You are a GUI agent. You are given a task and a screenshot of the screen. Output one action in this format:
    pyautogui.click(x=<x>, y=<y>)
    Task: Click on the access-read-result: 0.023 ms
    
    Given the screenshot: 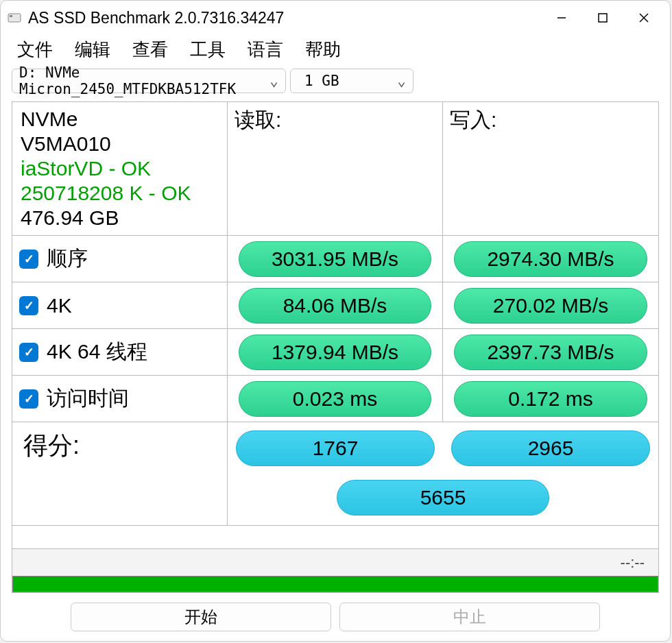 What is the action you would take?
    pyautogui.click(x=335, y=399)
    